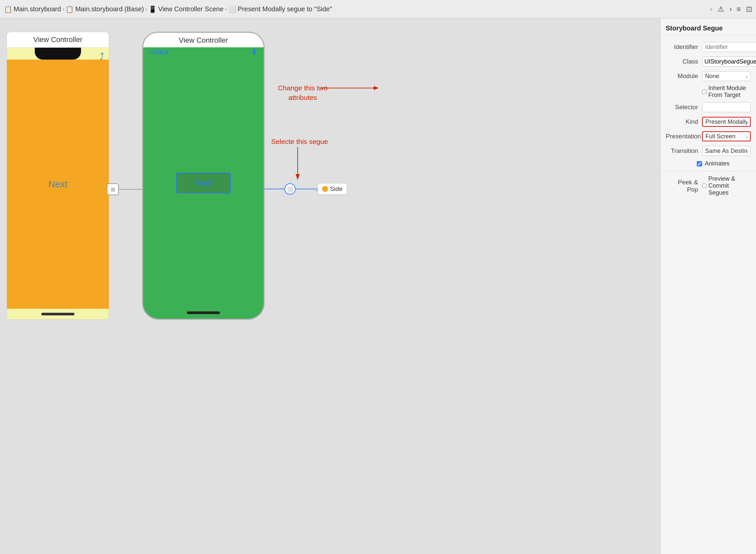 This screenshot has width=756, height=554. I want to click on presentation-select: Default Full Screen Page Sheet Form Shee…, so click(727, 136).